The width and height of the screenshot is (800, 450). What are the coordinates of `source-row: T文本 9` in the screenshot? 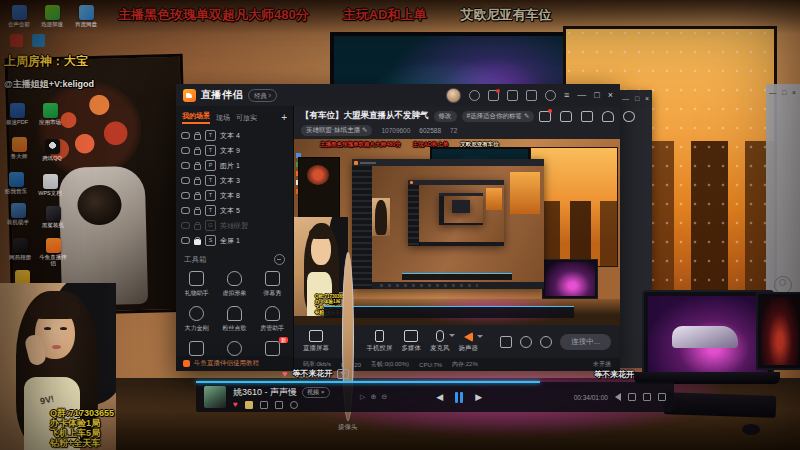 It's located at (234, 150).